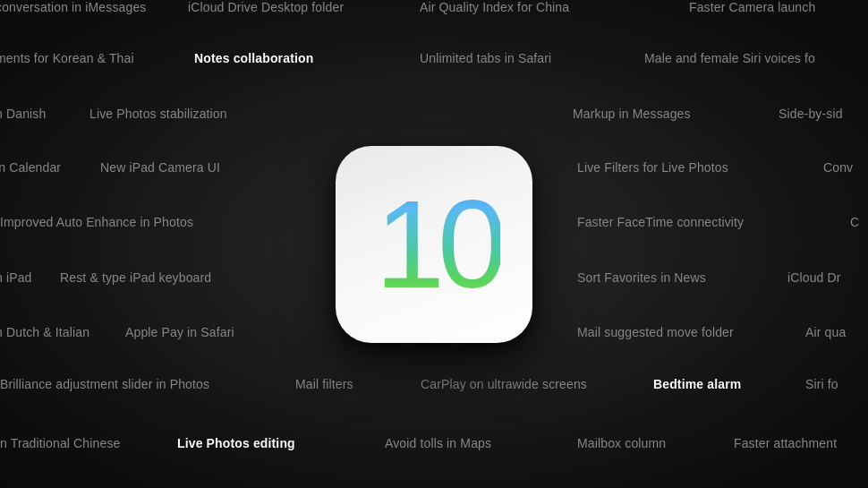 This screenshot has width=868, height=488. I want to click on feature-label: n Danish, so click(23, 114).